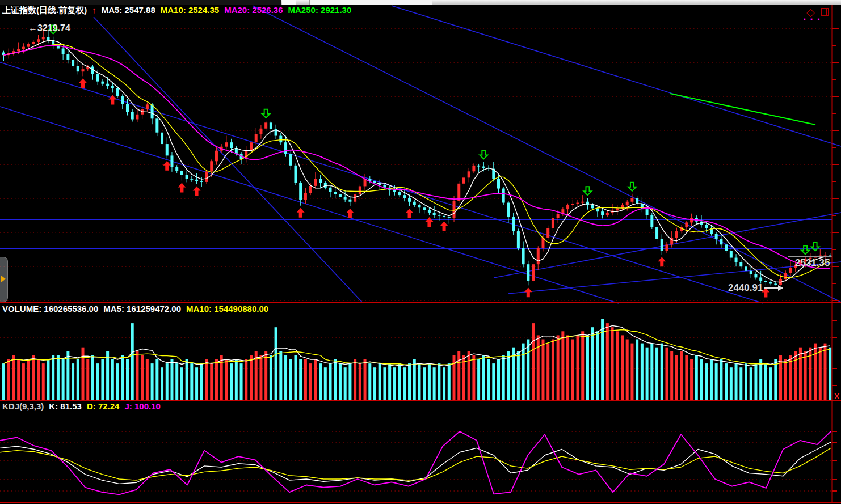 This screenshot has width=841, height=504. I want to click on volume-header: VOLUME: 160265536.00MA5: 161259472.00MA1…, so click(138, 308).